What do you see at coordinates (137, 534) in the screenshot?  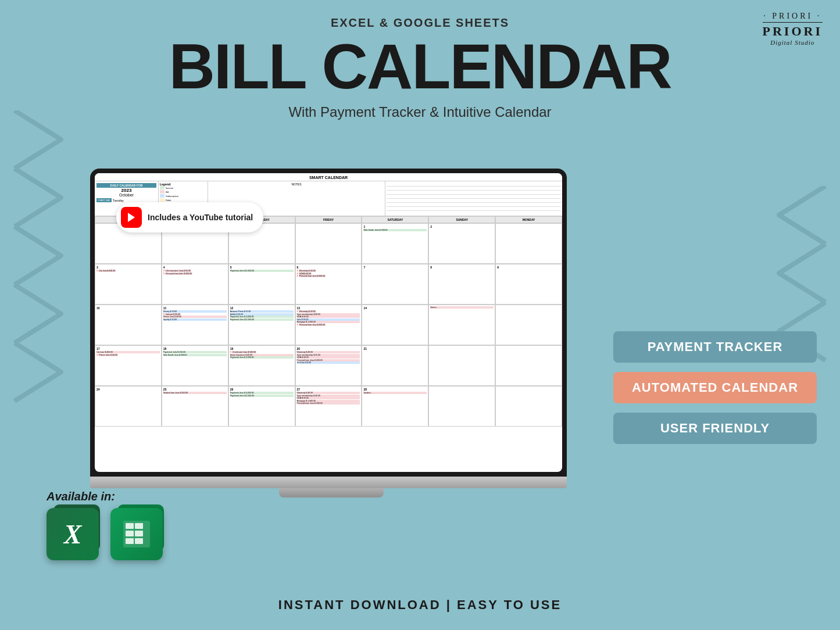 I see `sheets-icon-wrapper` at bounding box center [137, 534].